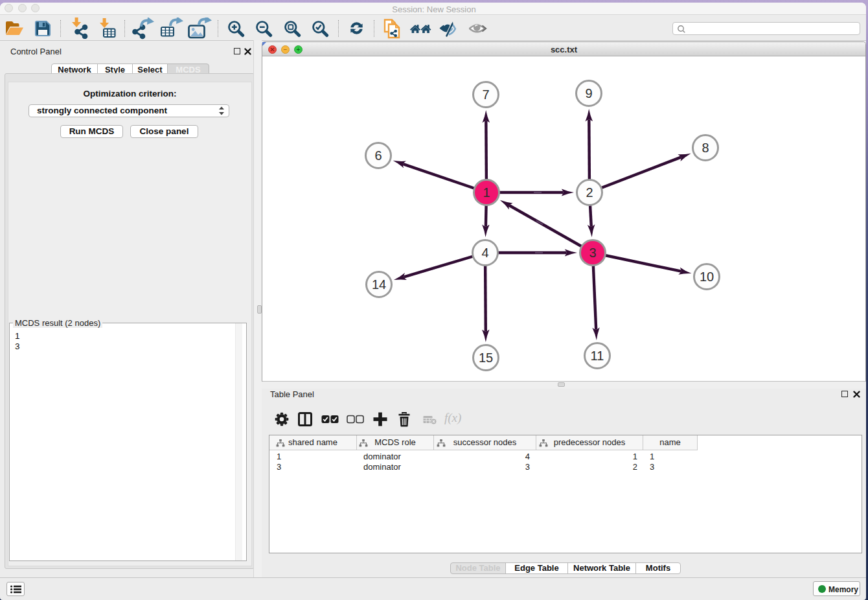 This screenshot has width=868, height=600. Describe the element at coordinates (486, 358) in the screenshot. I see `svg-text: 15` at that location.